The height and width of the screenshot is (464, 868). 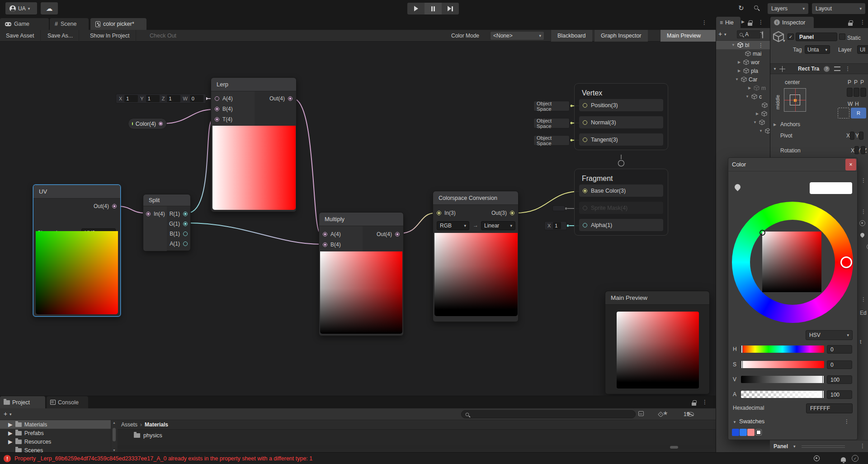 What do you see at coordinates (840, 380) in the screenshot?
I see `value-value-field: 100` at bounding box center [840, 380].